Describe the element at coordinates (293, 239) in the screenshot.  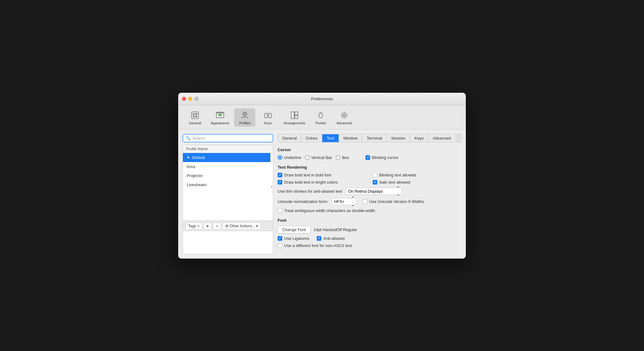
I see `checkbox-ligatures: Use Ligatures` at that location.